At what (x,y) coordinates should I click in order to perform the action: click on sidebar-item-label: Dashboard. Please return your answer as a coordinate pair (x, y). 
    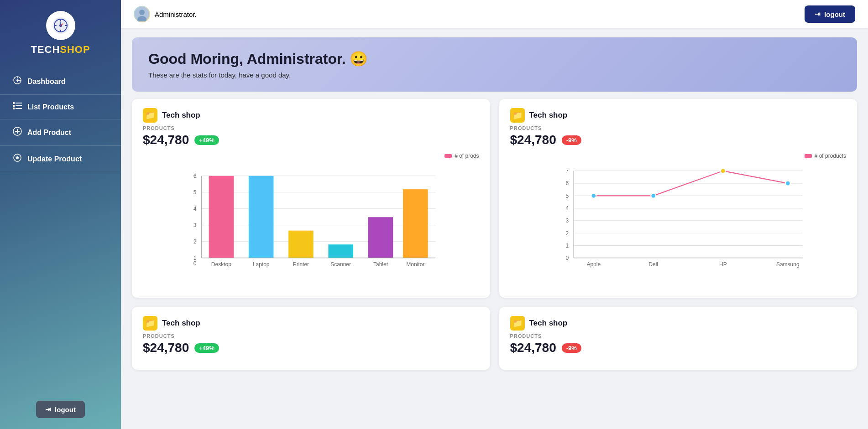
    Looking at the image, I should click on (47, 82).